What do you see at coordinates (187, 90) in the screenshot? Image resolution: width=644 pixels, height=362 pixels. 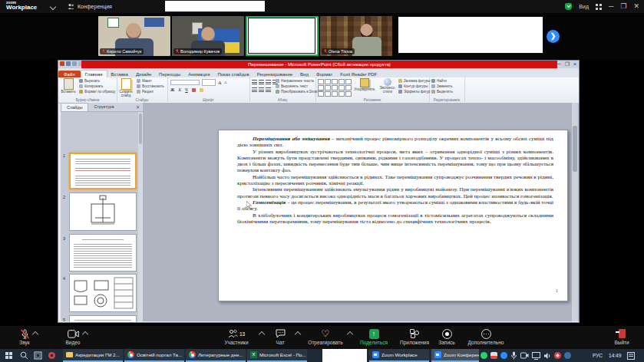 I see `underline-button: Ч` at bounding box center [187, 90].